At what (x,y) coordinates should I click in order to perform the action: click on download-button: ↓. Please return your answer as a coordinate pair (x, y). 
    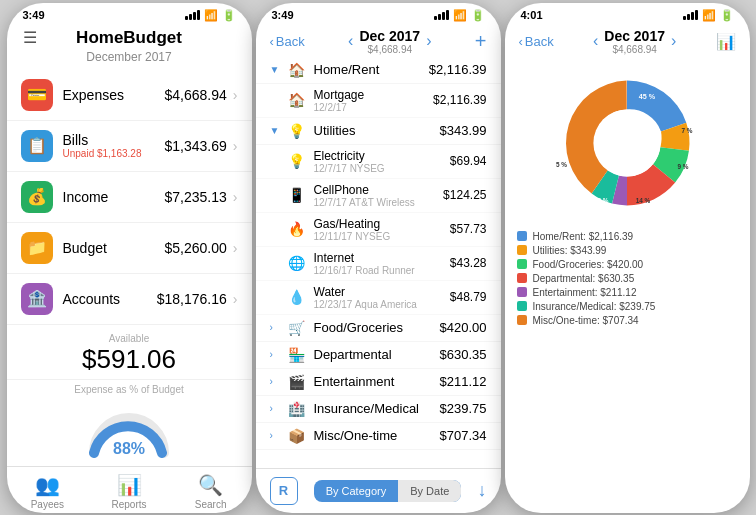
    Looking at the image, I should click on (482, 490).